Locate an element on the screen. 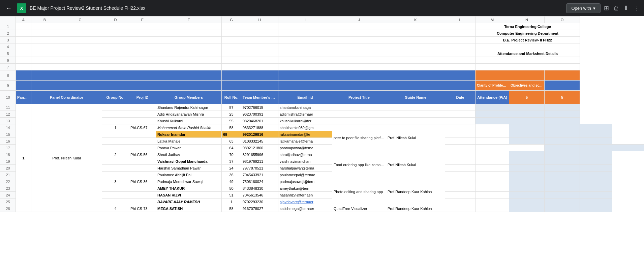 Image resolution: width=644 pixels, height=275 pixels. header-email: Email -id is located at coordinates (305, 97).